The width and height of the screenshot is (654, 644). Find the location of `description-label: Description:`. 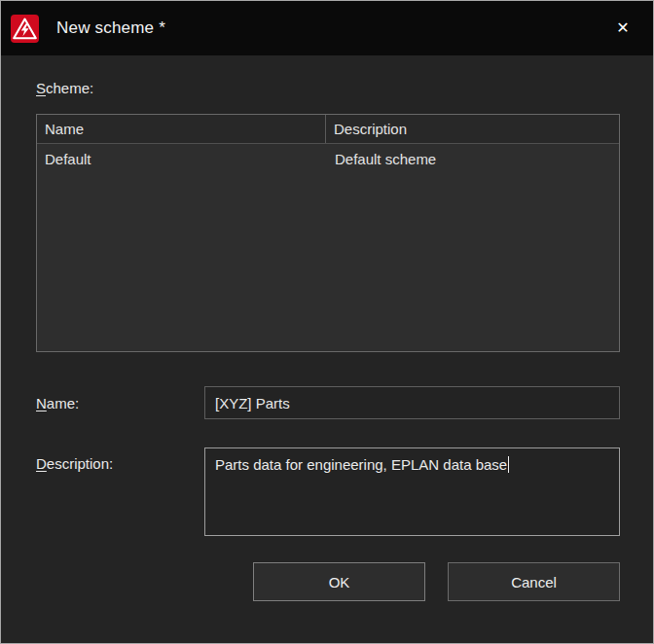

description-label: Description: is located at coordinates (121, 460).